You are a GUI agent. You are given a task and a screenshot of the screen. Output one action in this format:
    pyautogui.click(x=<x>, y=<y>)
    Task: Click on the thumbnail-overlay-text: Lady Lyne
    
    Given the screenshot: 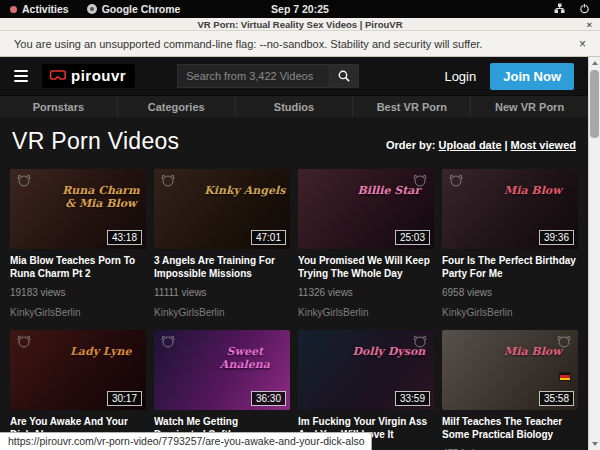 What is the action you would take?
    pyautogui.click(x=101, y=352)
    